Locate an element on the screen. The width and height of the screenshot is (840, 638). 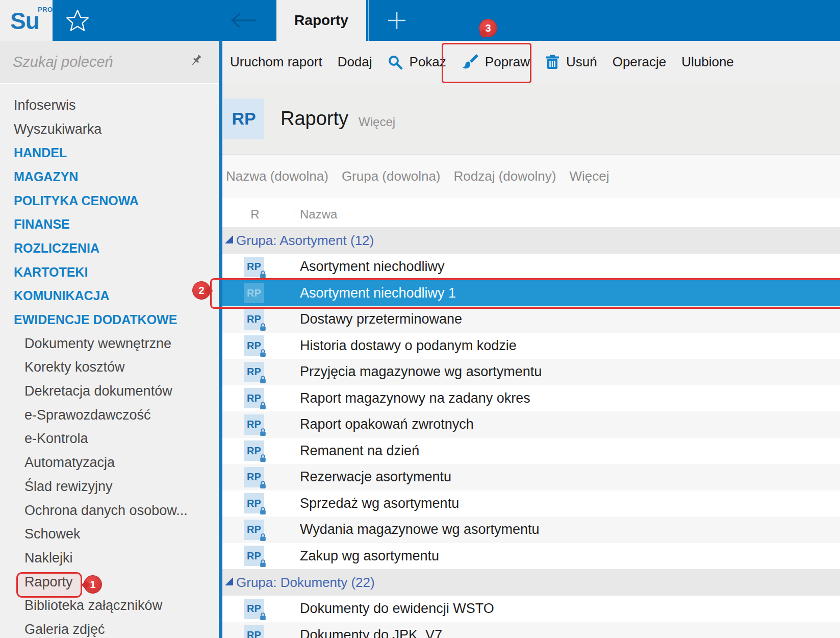
sidebar-item-ślad-rewizyjny: Ślad rewizyjny is located at coordinates (109, 487).